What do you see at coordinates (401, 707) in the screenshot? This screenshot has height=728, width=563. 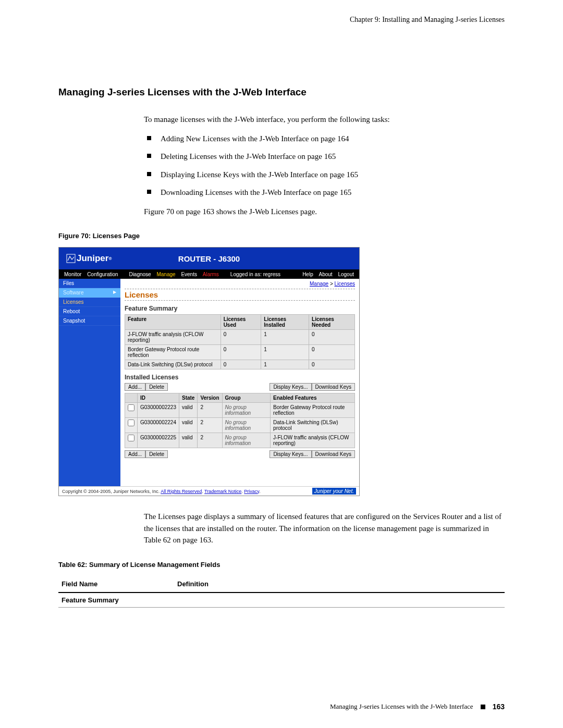 I see `page-footer-text: Managing J-series Licenses with the J-We…` at bounding box center [401, 707].